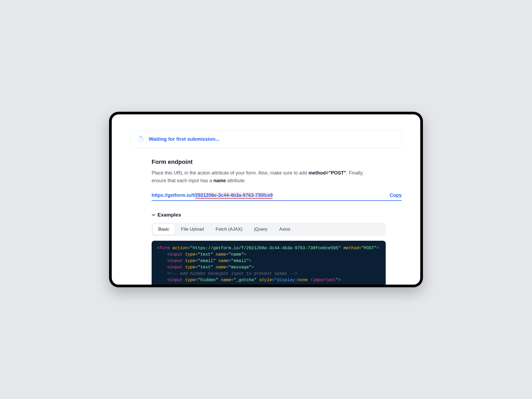  Describe the element at coordinates (212, 195) in the screenshot. I see `endpoint-url: https://getform.io/f/2921208e-3c44-4b3a-…` at that location.